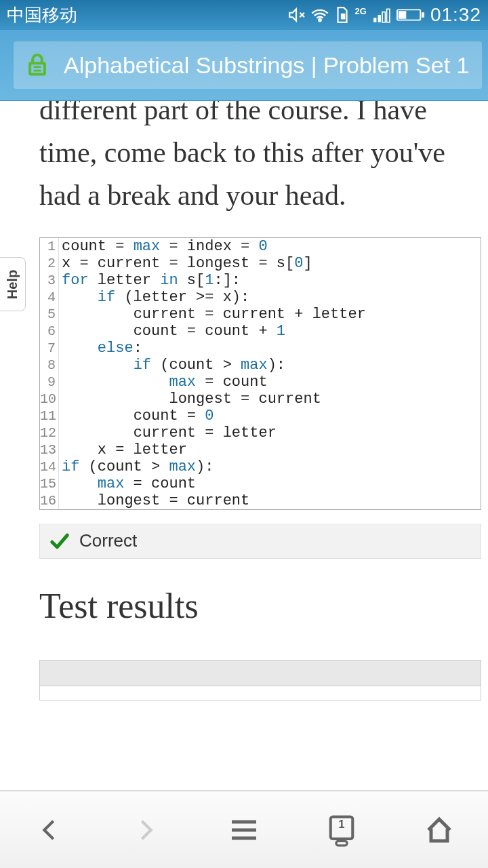 This screenshot has width=488, height=868. Describe the element at coordinates (260, 315) in the screenshot. I see `code-line: 5 current = current + letter` at that location.